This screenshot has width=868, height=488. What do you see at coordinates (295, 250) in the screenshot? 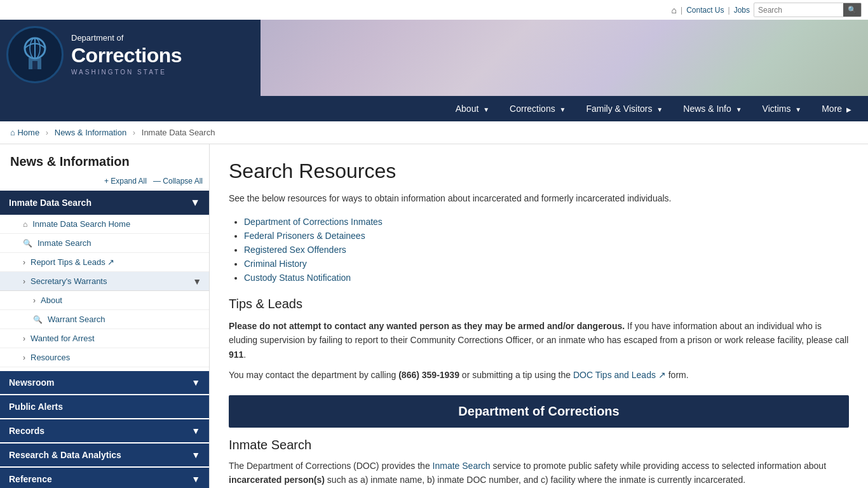
I see `sex-offenders-link: Registered Sex Offenders` at bounding box center [295, 250].